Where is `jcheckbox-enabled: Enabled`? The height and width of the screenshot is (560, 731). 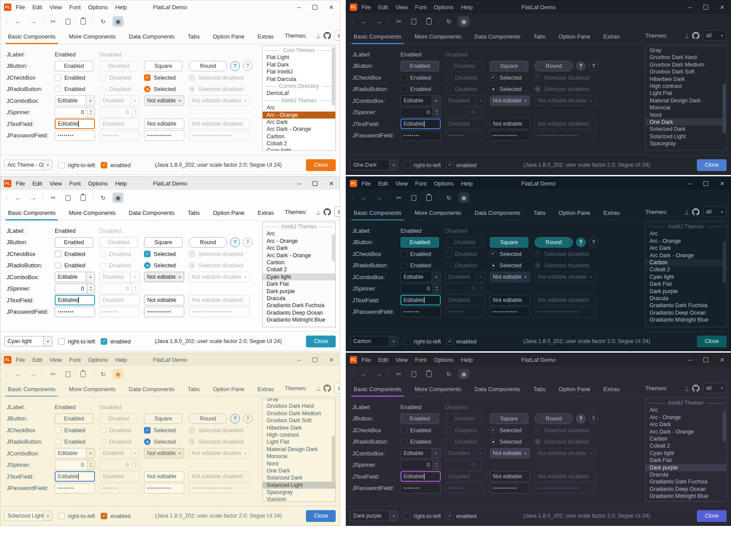 jcheckbox-enabled: Enabled is located at coordinates (70, 430).